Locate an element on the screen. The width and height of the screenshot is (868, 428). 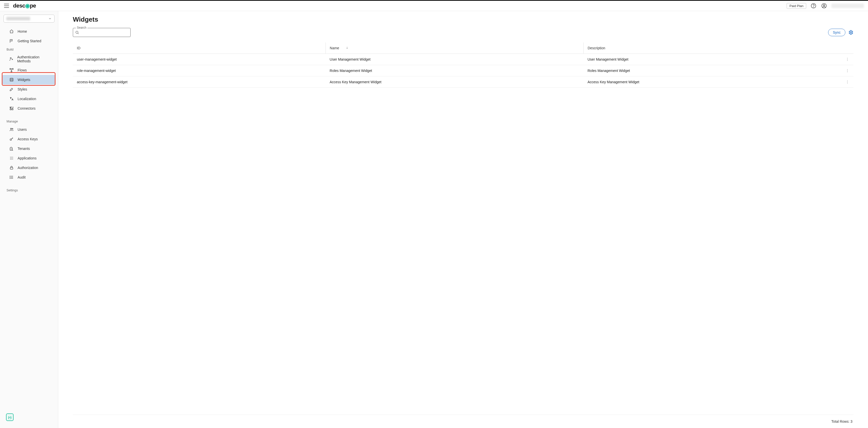
sidebar-item-label: Access Keys is located at coordinates (28, 139).